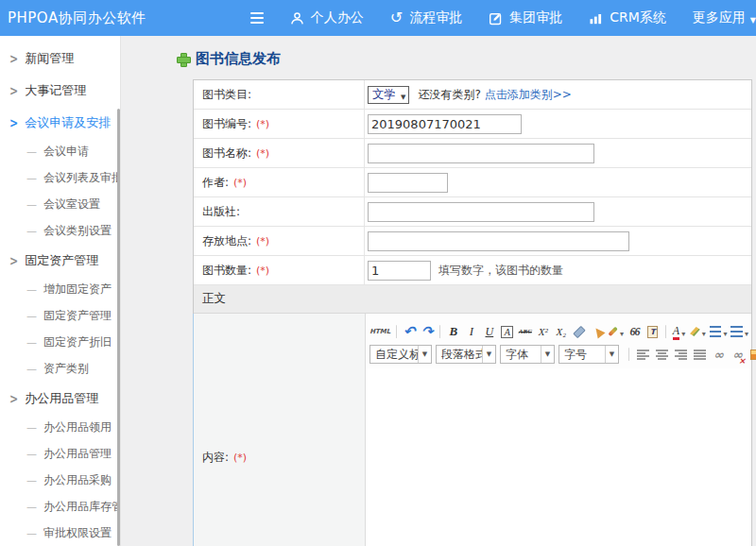  I want to click on blockquote-button: 66, so click(635, 333).